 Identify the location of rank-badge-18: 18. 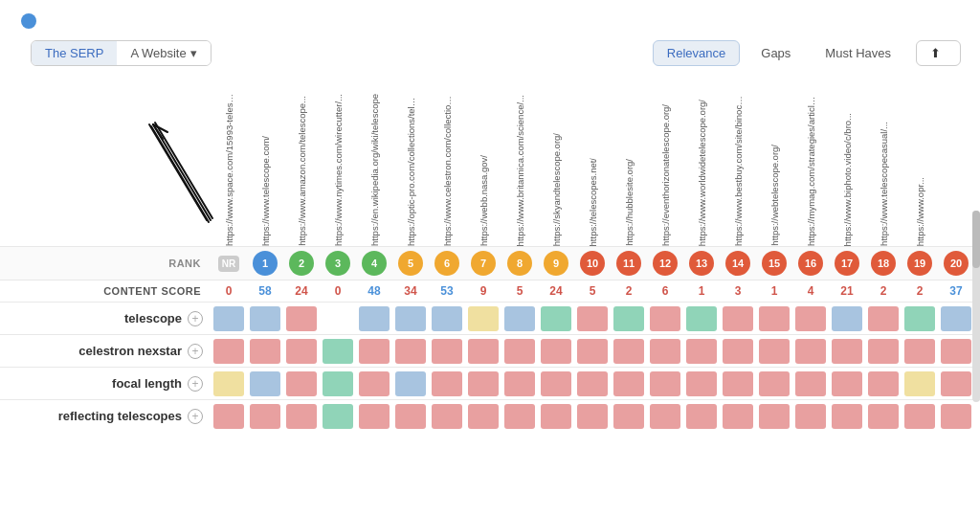
(883, 263).